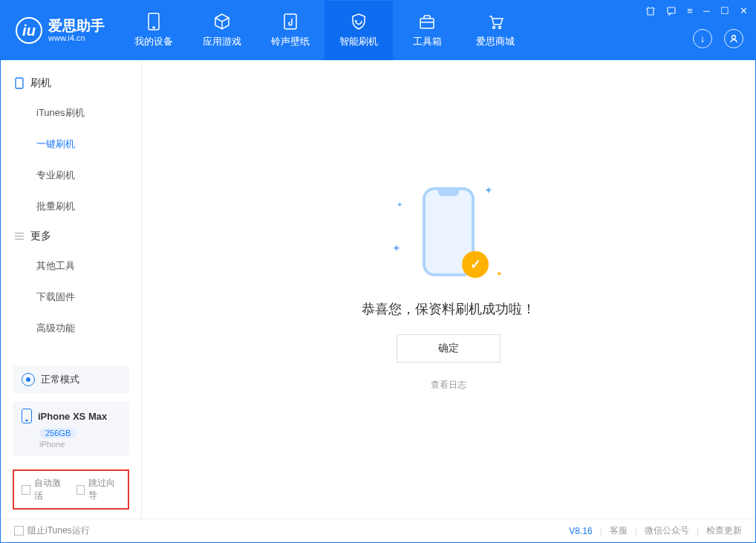 Image resolution: width=756 pixels, height=543 pixels. I want to click on version-text: V8.16, so click(581, 531).